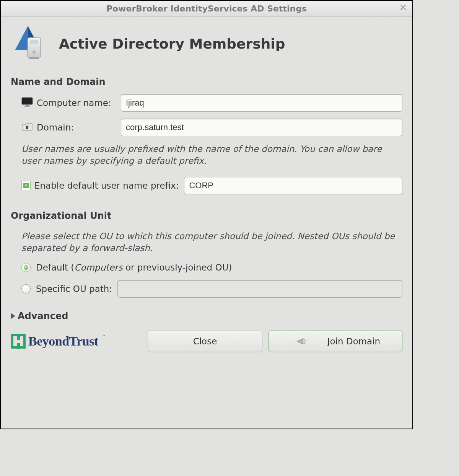  What do you see at coordinates (262, 127) in the screenshot?
I see `domain-input` at bounding box center [262, 127].